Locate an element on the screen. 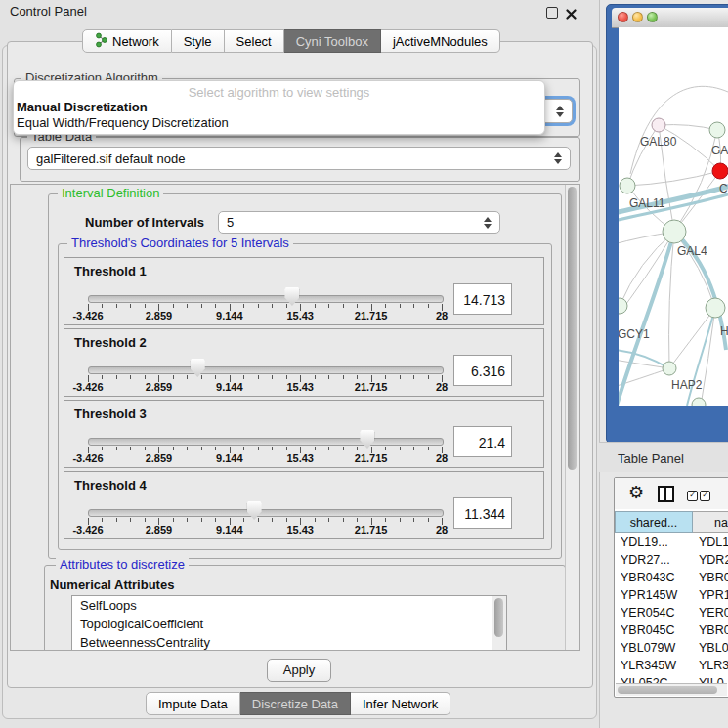  table-data-combobox: galFiltered.sif default node is located at coordinates (299, 158).